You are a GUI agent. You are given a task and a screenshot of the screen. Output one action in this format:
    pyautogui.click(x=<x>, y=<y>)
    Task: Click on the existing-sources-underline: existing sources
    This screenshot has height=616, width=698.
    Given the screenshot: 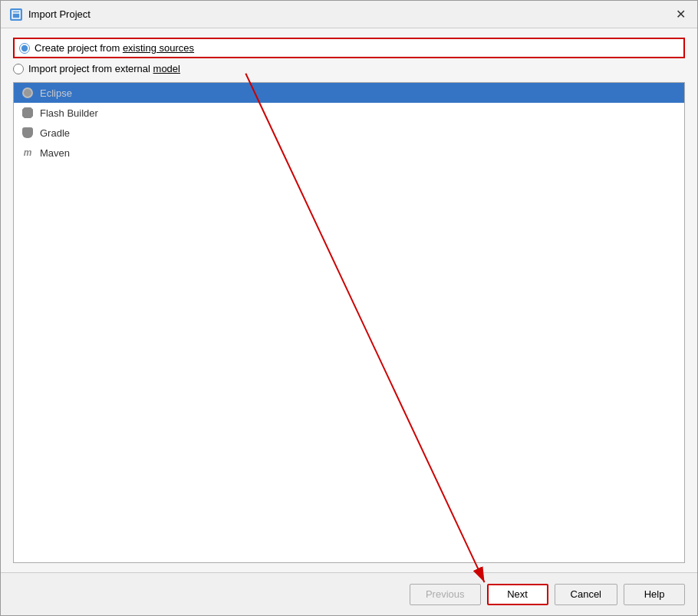 What is the action you would take?
    pyautogui.click(x=158, y=48)
    